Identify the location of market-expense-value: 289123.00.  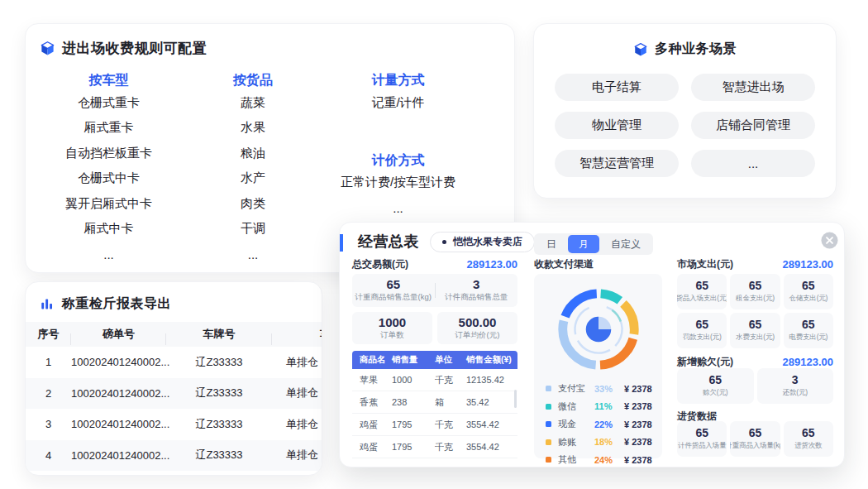
(808, 265).